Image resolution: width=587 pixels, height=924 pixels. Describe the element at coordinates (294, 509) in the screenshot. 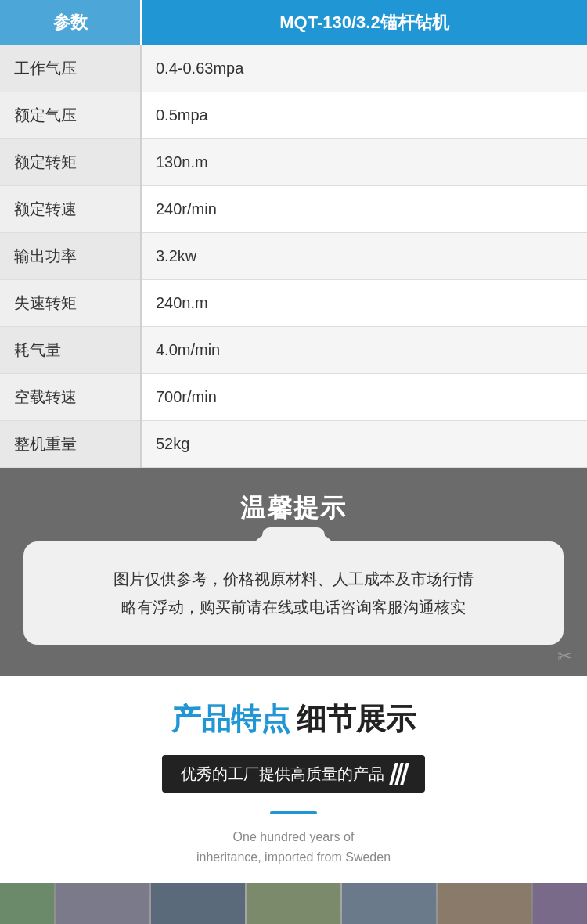

I see `notice-title: 温馨提示` at that location.